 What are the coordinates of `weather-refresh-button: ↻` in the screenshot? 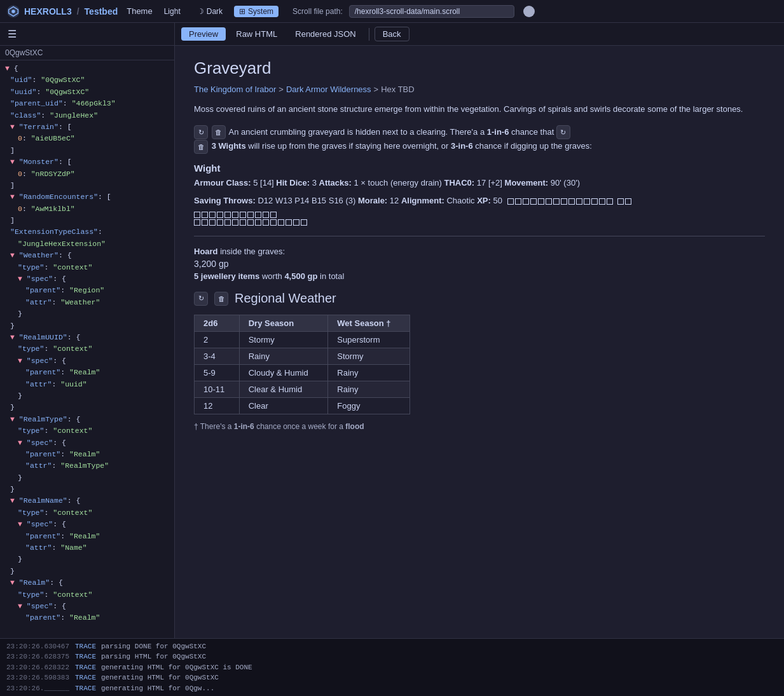 It's located at (201, 299).